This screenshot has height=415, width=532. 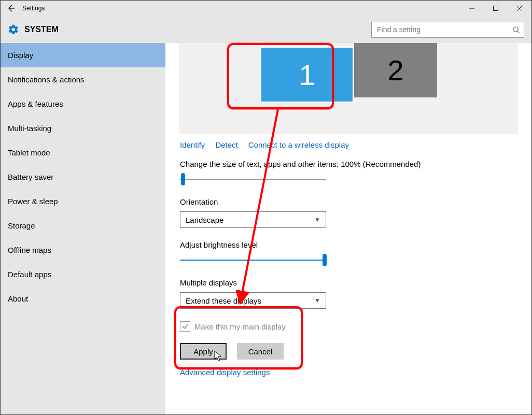 I want to click on sidebar-item-label: Default apps, so click(x=30, y=275).